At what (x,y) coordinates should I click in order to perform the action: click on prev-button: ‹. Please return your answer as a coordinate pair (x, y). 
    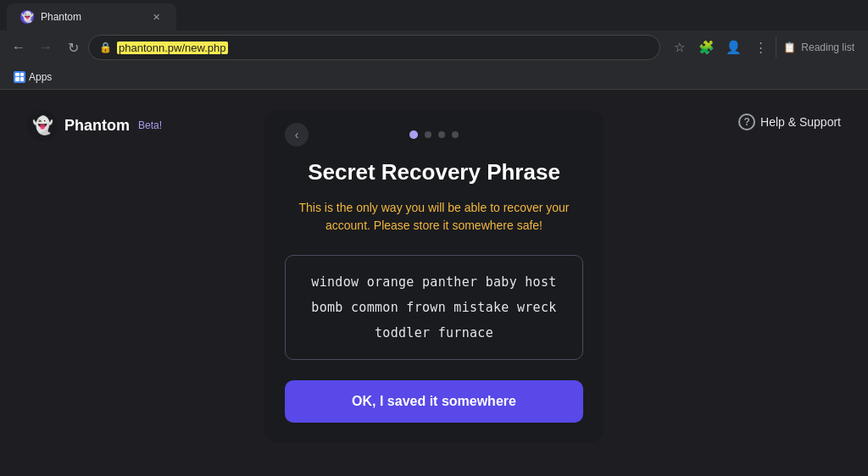
    Looking at the image, I should click on (297, 135).